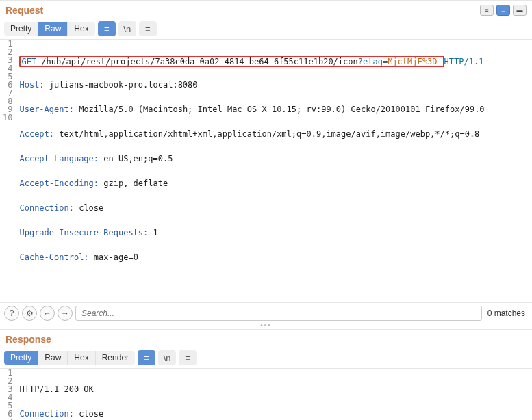 The height and width of the screenshot is (420, 532). Describe the element at coordinates (266, 339) in the screenshot. I see `response-header: Response` at that location.